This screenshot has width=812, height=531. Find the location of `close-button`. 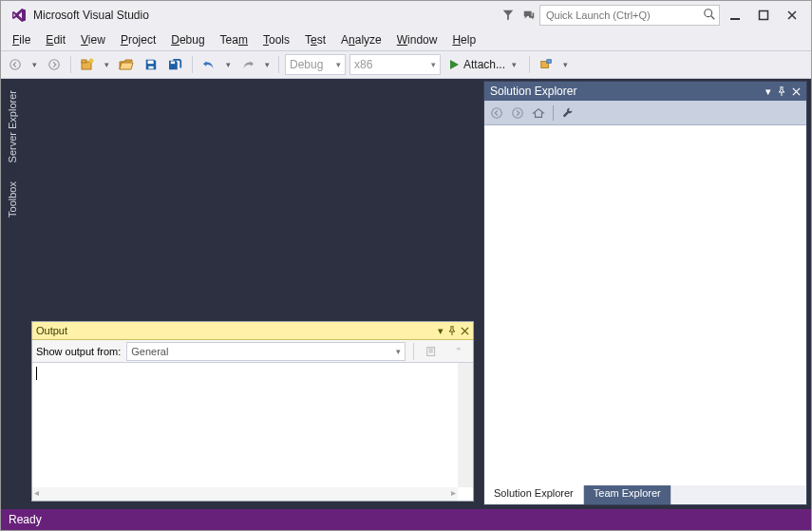

close-button is located at coordinates (792, 15).